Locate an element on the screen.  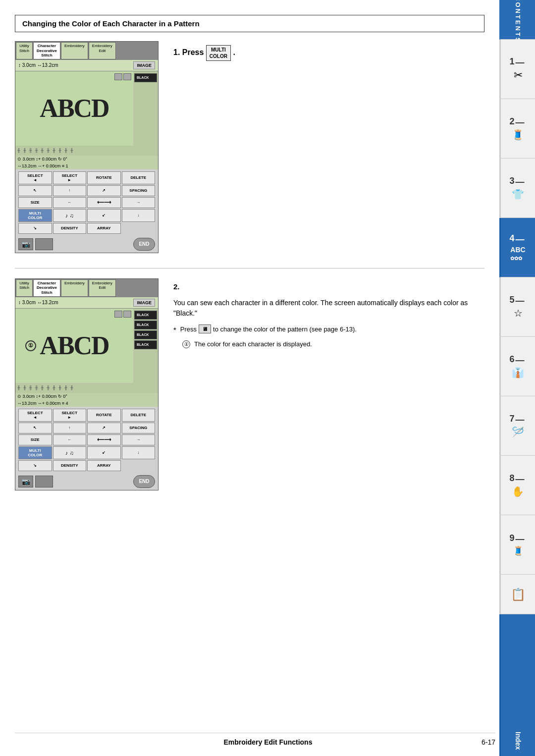
bottom-row-2: 📷 END is located at coordinates (87, 482).